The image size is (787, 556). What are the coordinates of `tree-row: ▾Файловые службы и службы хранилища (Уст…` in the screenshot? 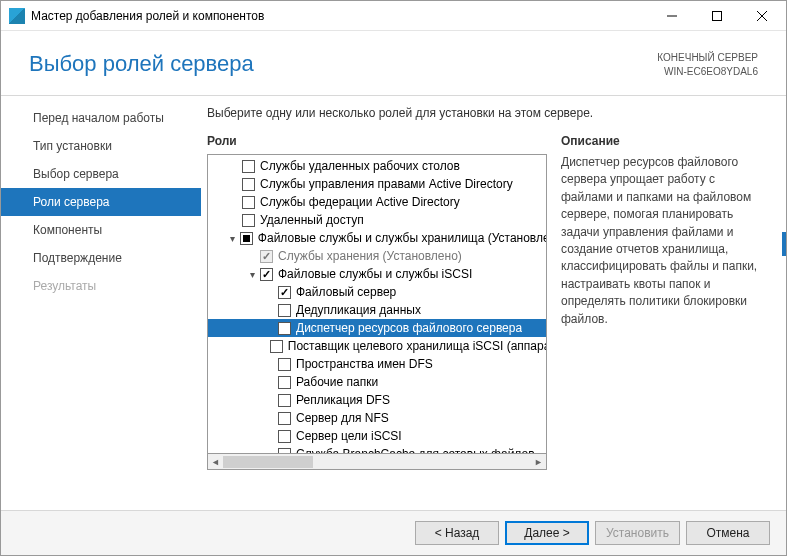 It's located at (377, 238).